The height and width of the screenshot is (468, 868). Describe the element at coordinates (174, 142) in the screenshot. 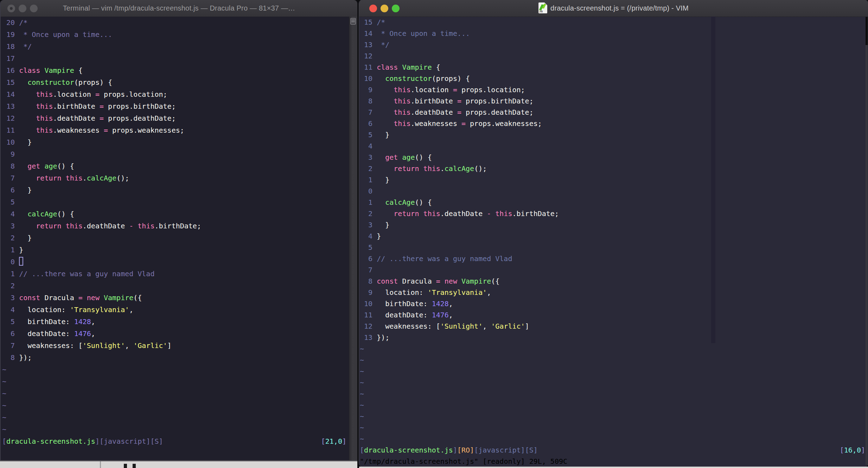

I see `code-line: 10 }` at that location.